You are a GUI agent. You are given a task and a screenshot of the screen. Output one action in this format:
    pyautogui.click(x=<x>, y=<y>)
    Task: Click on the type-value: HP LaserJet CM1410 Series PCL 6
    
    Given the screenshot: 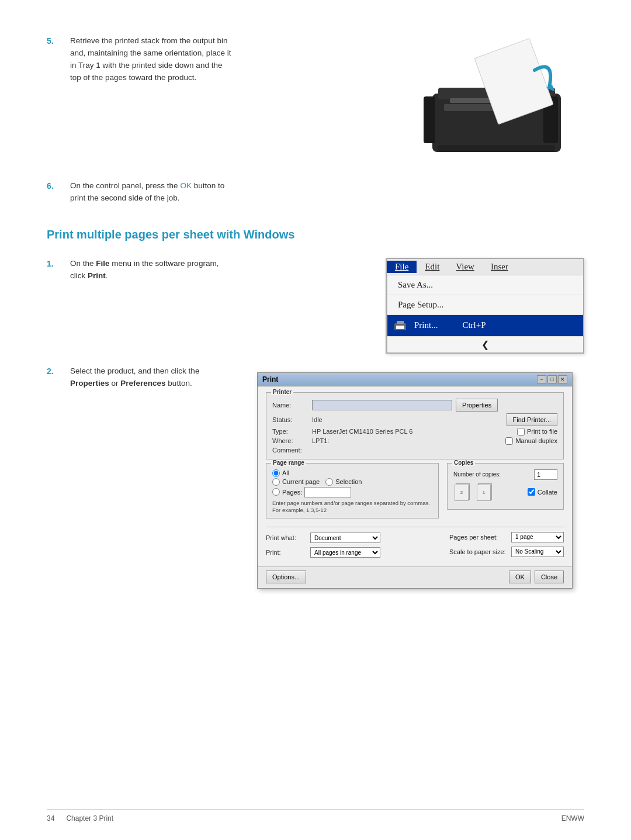 What is the action you would take?
    pyautogui.click(x=362, y=431)
    